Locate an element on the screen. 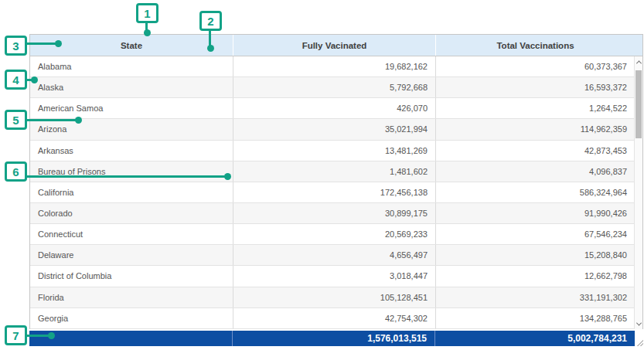  state-cell: Connecticut is located at coordinates (131, 234).